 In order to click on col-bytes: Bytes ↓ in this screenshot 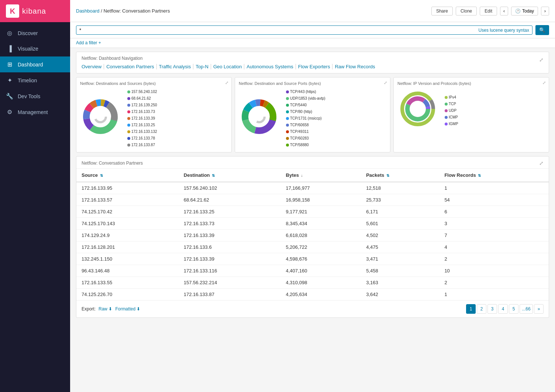, I will do `click(321, 175)`.